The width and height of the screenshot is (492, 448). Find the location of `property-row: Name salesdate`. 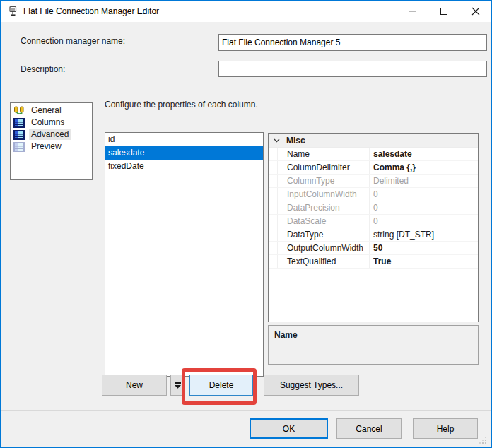

property-row: Name salesdate is located at coordinates (373, 154).